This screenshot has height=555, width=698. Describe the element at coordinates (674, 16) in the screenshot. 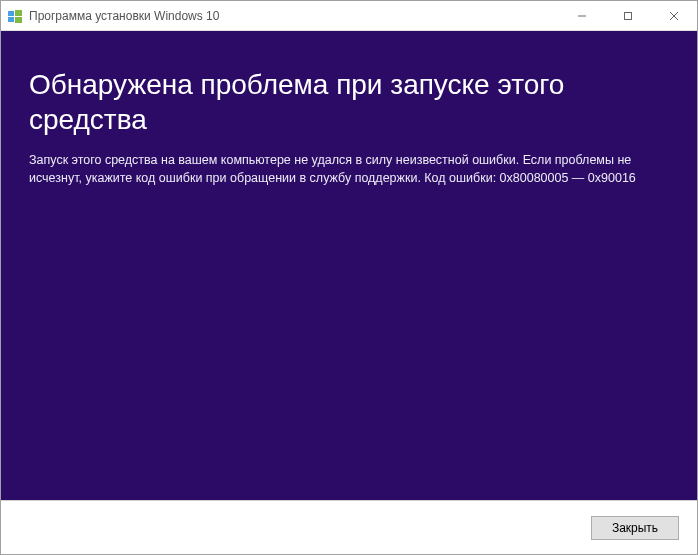

I see `close-window-button` at that location.